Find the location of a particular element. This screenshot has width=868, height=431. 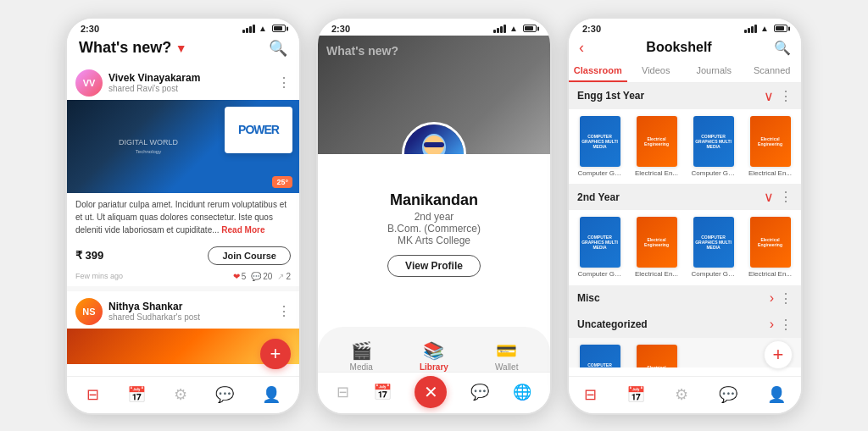

post2-more-menu: ⋮ is located at coordinates (284, 312).